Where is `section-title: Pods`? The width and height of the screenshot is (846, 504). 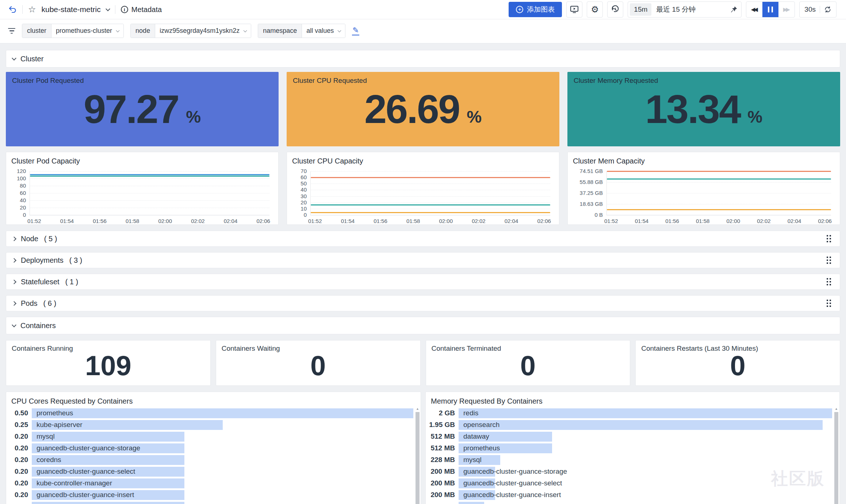 section-title: Pods is located at coordinates (29, 304).